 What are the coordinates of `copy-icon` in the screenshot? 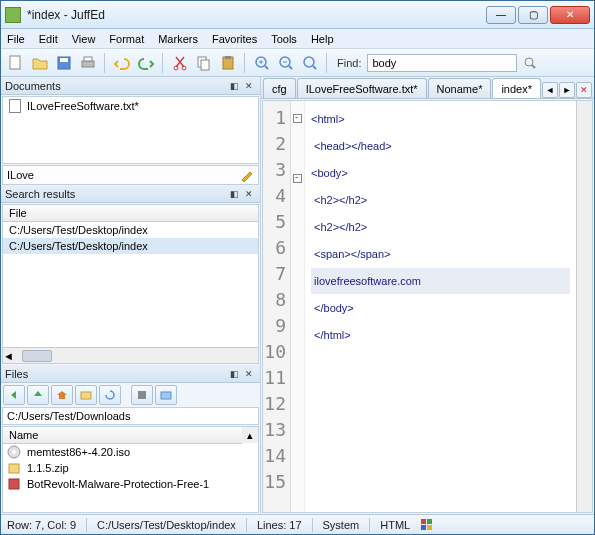 It's located at (204, 63).